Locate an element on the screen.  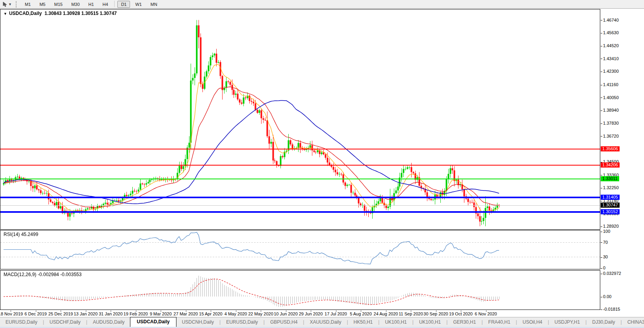
macd-label: MACD(12,26,9) -0.002984 -0.003553 is located at coordinates (43, 275).